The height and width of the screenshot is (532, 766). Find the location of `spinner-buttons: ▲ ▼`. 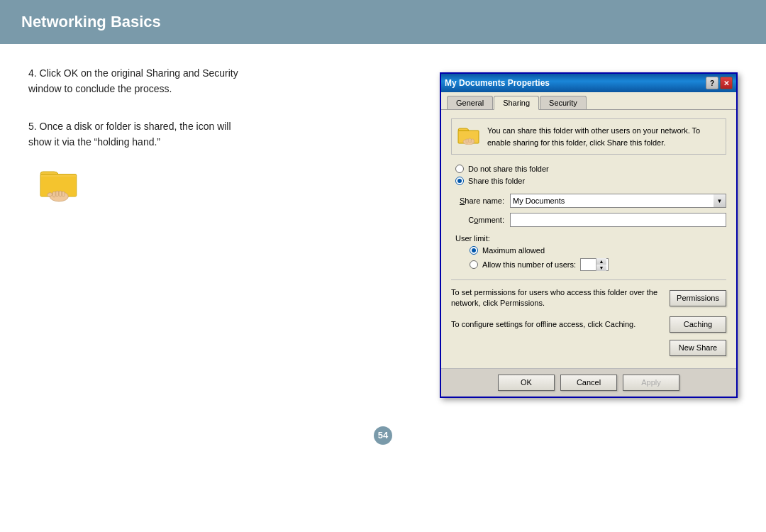

spinner-buttons: ▲ ▼ is located at coordinates (601, 265).